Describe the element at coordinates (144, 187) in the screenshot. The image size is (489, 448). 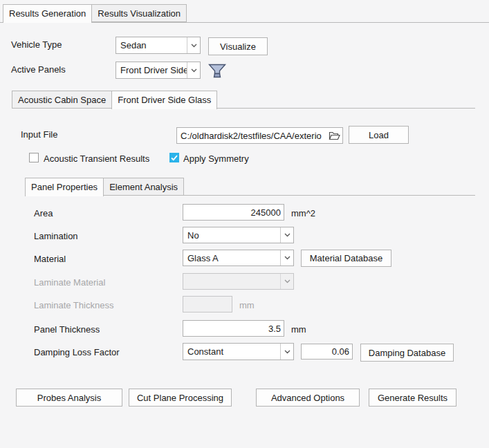
I see `tab-element-analysis: Element Analysis` at that location.